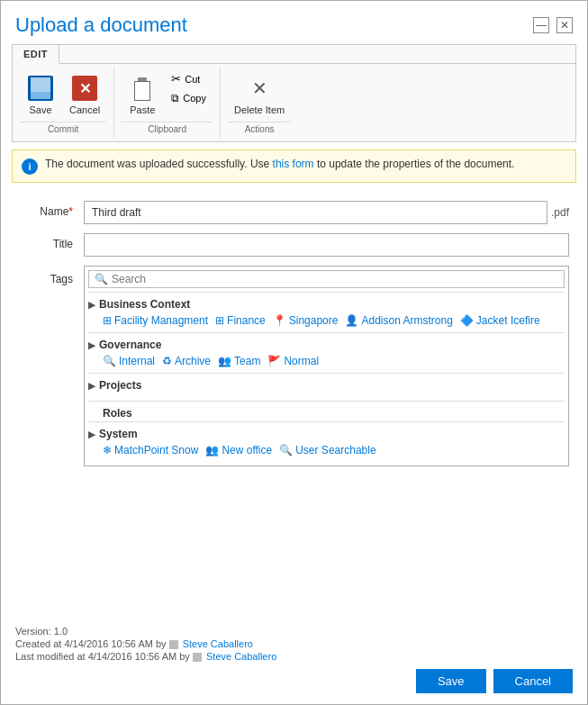  I want to click on tag-user-searchable: 🔍 User Searchable, so click(328, 450).